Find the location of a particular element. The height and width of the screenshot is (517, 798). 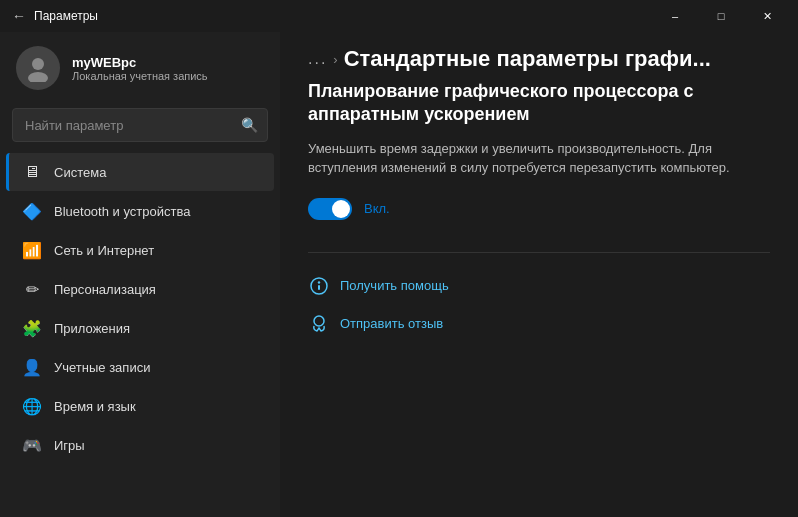

sidebar-icon-apps: 🧩 is located at coordinates (32, 328).